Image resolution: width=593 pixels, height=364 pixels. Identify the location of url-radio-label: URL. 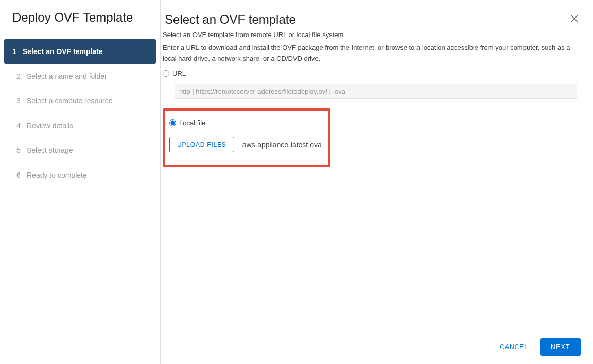
(179, 73).